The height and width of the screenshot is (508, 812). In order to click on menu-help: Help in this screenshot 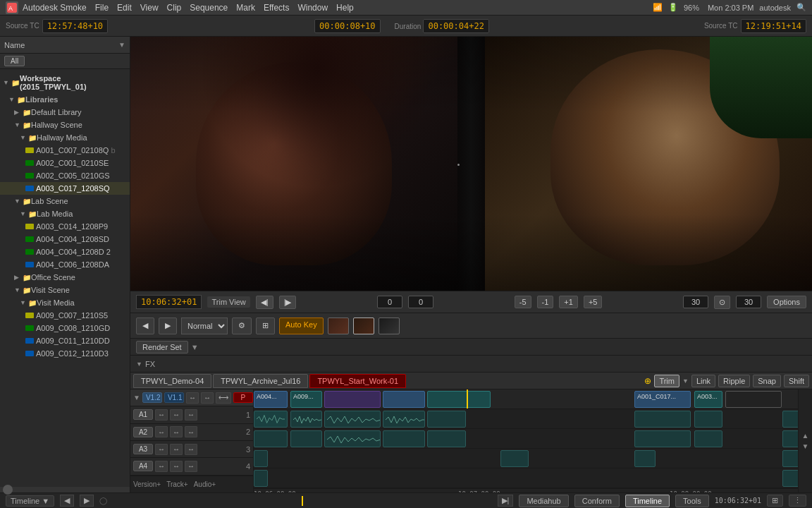, I will do `click(345, 8)`.